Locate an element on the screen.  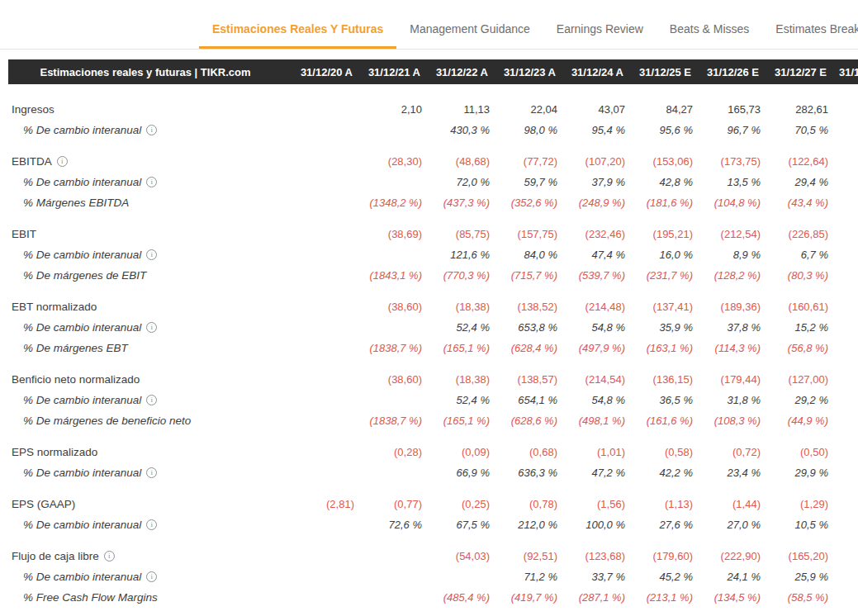
table-row-de-cambio-interanual: % De cambio interanuali66,9 %636,3 %47,2… is located at coordinates (429, 472).